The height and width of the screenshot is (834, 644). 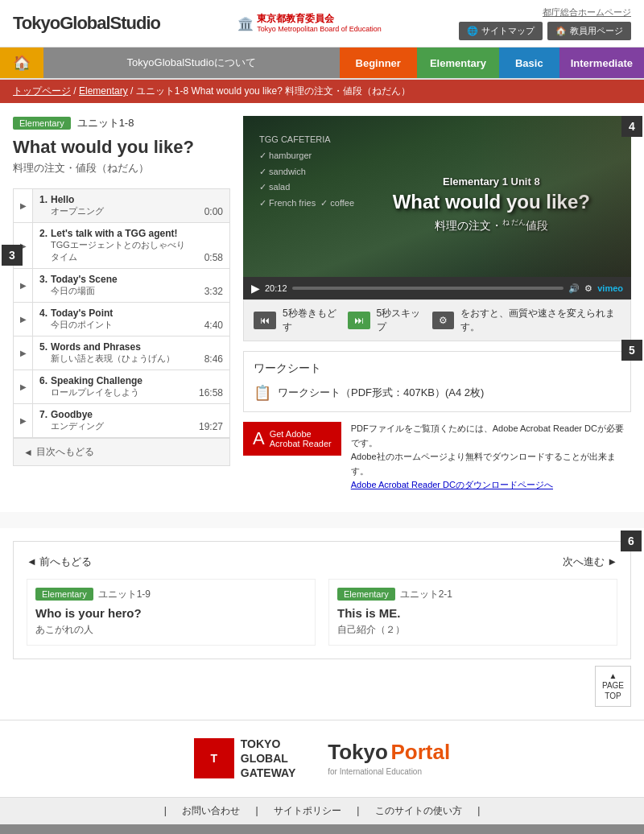 What do you see at coordinates (23, 386) in the screenshot?
I see `playlist-arrow-6: ▶` at bounding box center [23, 386].